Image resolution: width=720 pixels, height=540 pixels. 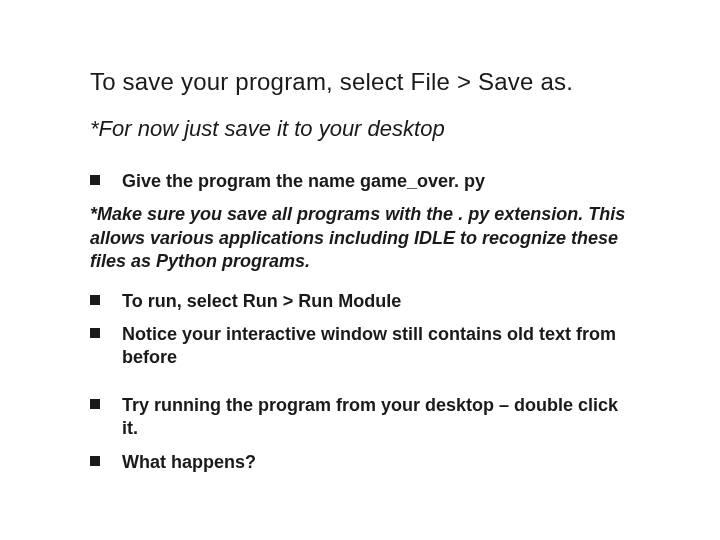 What do you see at coordinates (376, 182) in the screenshot?
I see `bullet-text: Give the program the name game_over. py` at bounding box center [376, 182].